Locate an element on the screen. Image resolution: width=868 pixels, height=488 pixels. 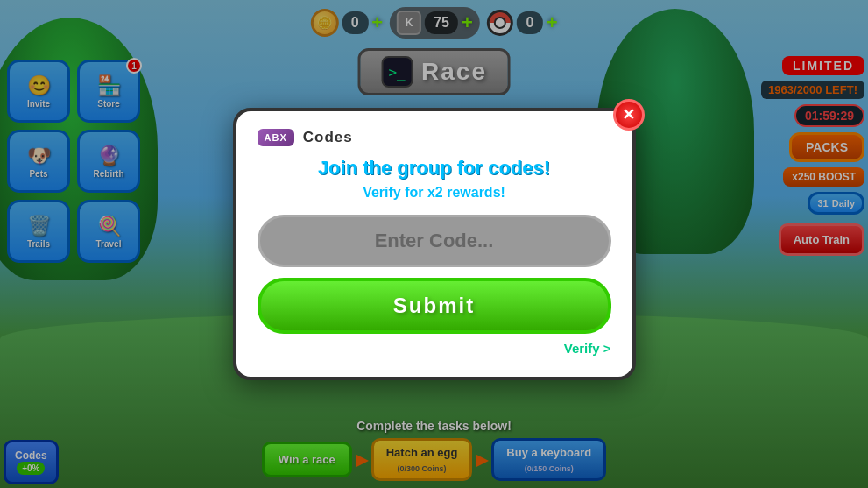
submit-button: Submit is located at coordinates (434, 306).